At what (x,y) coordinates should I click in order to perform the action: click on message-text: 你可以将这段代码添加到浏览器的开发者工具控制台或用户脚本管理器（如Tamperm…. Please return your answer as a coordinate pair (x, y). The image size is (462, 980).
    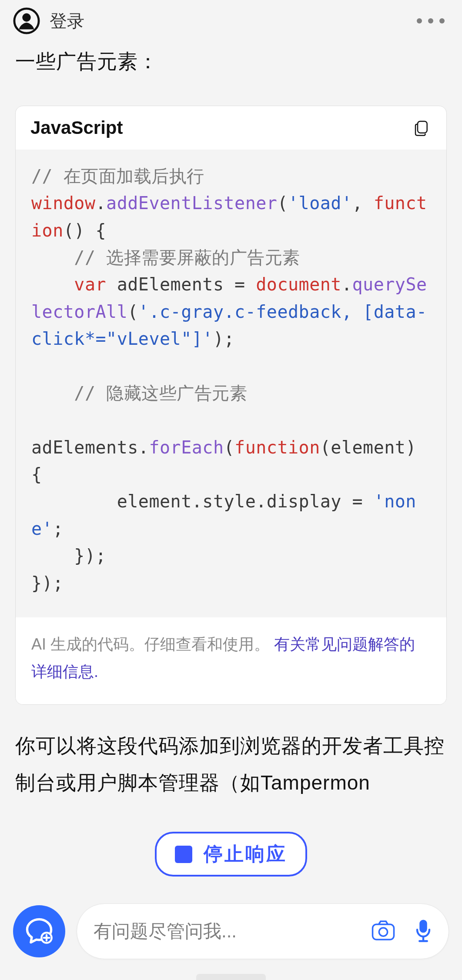
    Looking at the image, I should click on (231, 764).